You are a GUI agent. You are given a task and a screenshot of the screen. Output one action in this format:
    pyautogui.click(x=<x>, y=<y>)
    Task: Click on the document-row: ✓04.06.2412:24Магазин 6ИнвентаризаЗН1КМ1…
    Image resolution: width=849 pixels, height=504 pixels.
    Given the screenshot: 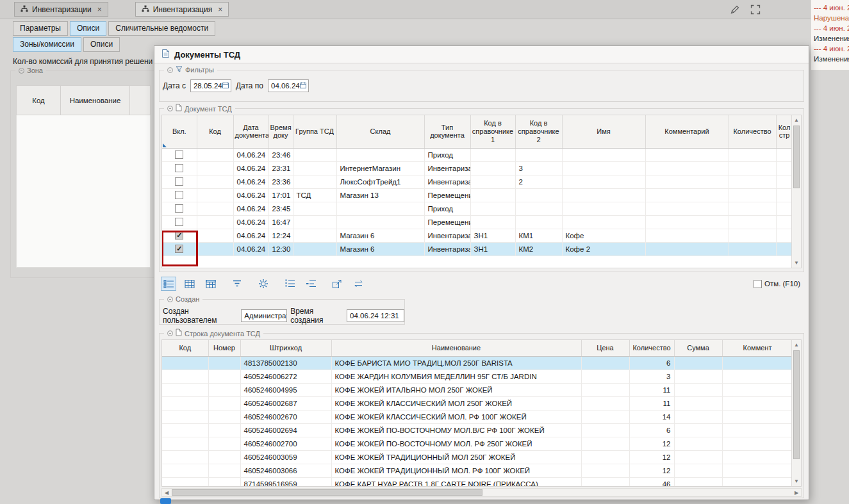 What is the action you would take?
    pyautogui.click(x=477, y=236)
    